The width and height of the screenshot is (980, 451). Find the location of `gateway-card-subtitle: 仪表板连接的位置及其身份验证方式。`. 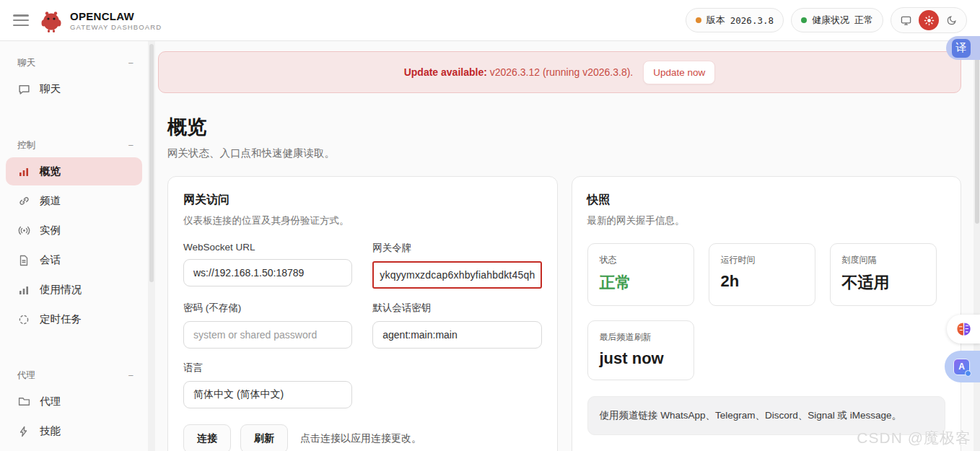

gateway-card-subtitle: 仪表板连接的位置及其身份验证方式。 is located at coordinates (362, 221).